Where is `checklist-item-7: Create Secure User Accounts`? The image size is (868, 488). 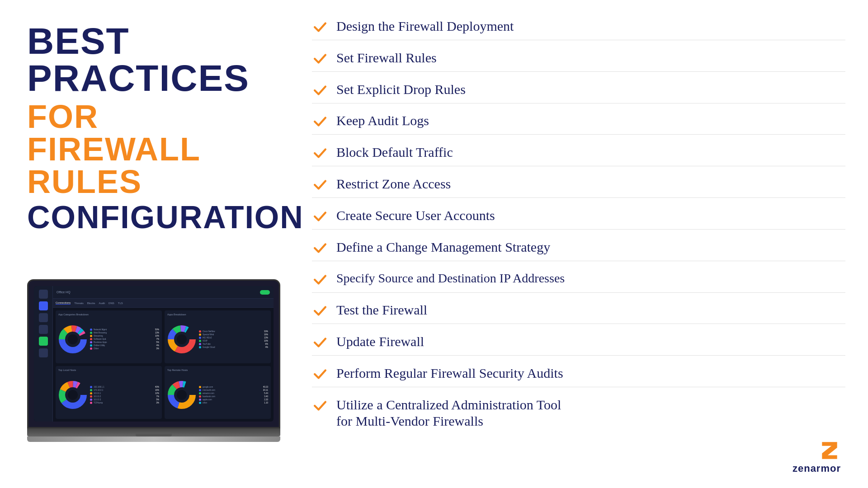 checklist-item-7: Create Secure User Accounts is located at coordinates (579, 216).